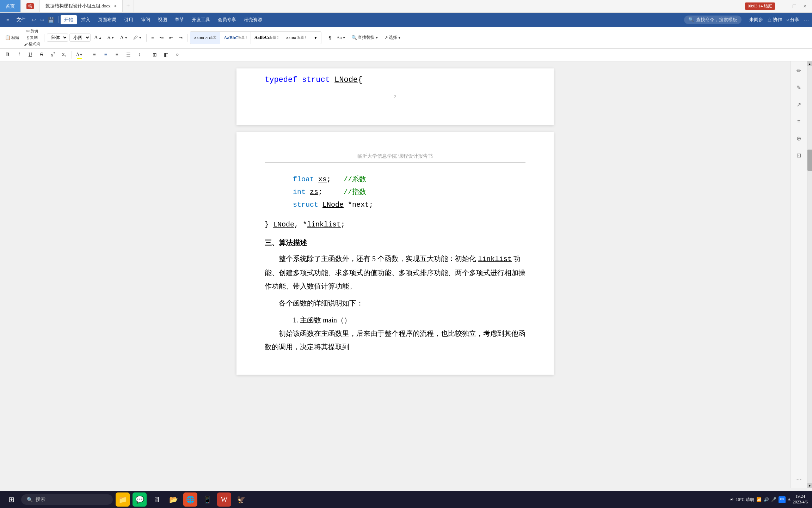 The image size is (812, 508). I want to click on justify-button: ☰, so click(128, 55).